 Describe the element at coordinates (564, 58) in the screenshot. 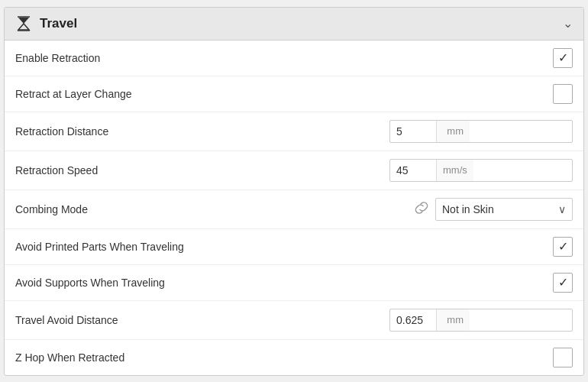

I see `checkmark-enable-retraction: ✓` at that location.